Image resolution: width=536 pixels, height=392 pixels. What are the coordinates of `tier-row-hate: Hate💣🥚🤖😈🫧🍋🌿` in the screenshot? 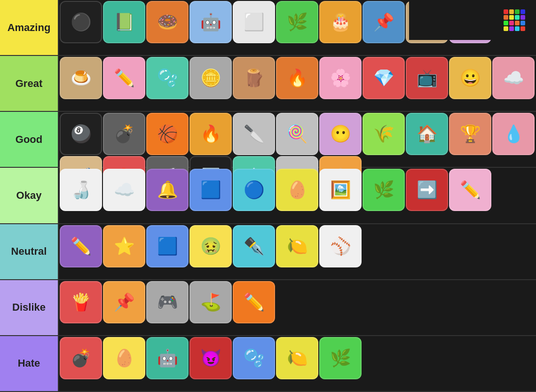 It's located at (268, 364).